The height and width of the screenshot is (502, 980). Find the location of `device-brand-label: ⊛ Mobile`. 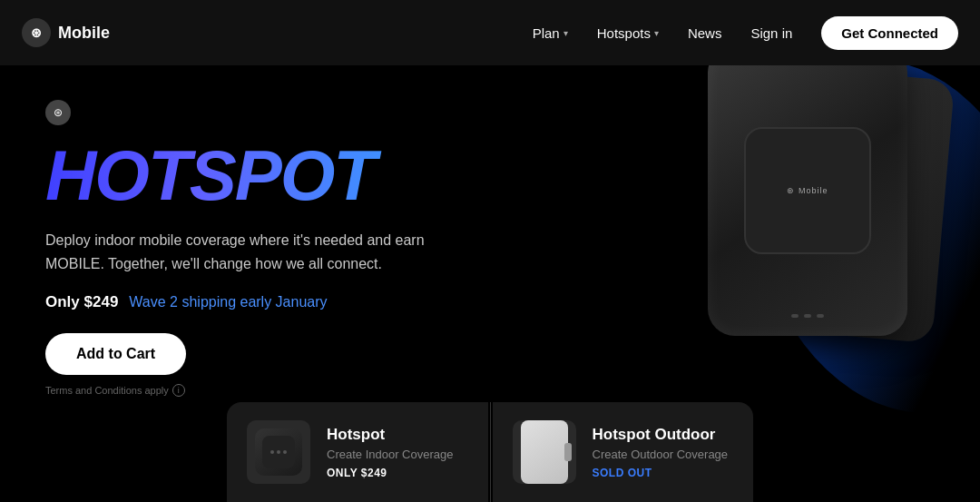

device-brand-label: ⊛ Mobile is located at coordinates (808, 191).